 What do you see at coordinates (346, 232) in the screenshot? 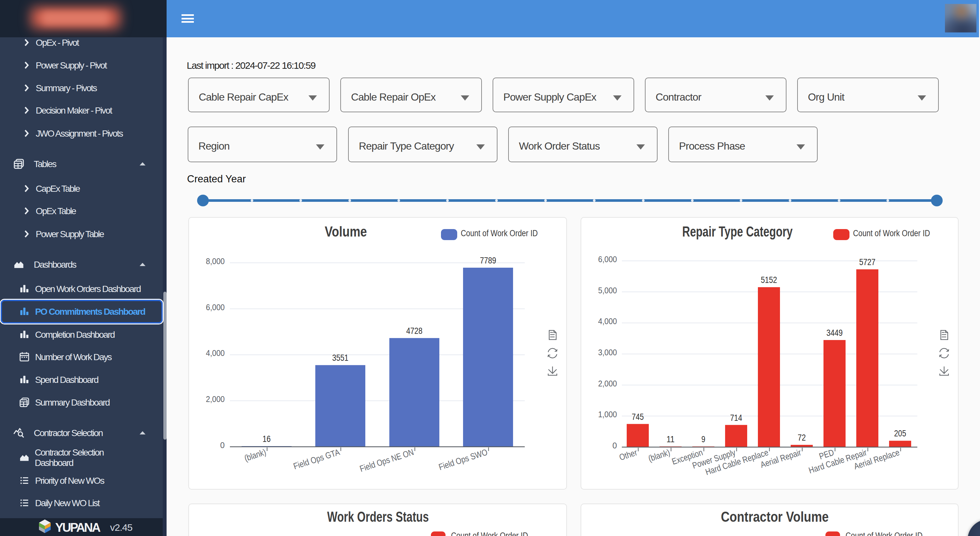
I see `svg-text: Volume` at bounding box center [346, 232].